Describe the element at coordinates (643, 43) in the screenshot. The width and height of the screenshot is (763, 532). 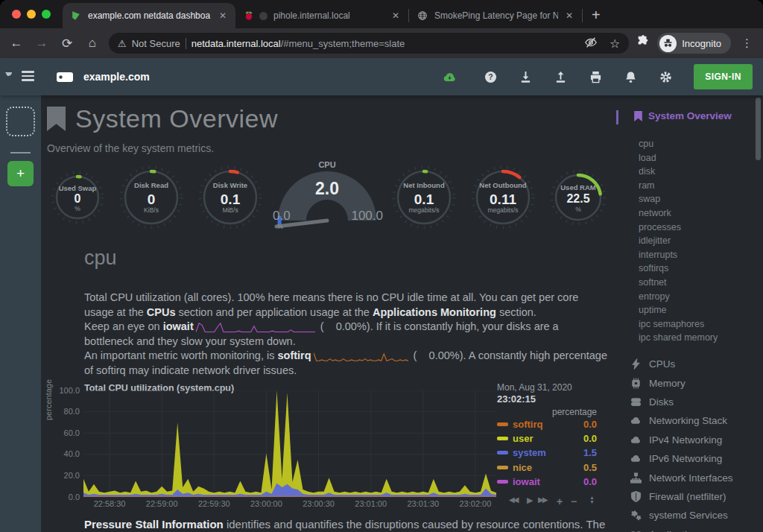
I see `extensions-puzzle-icon` at that location.